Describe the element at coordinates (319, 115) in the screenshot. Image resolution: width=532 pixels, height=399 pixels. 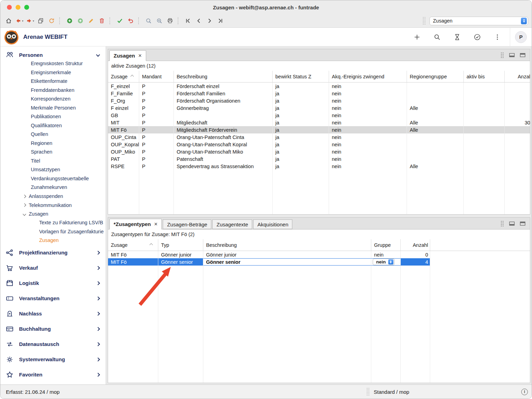
I see `zusagen-table-row: GBPjanein5` at that location.